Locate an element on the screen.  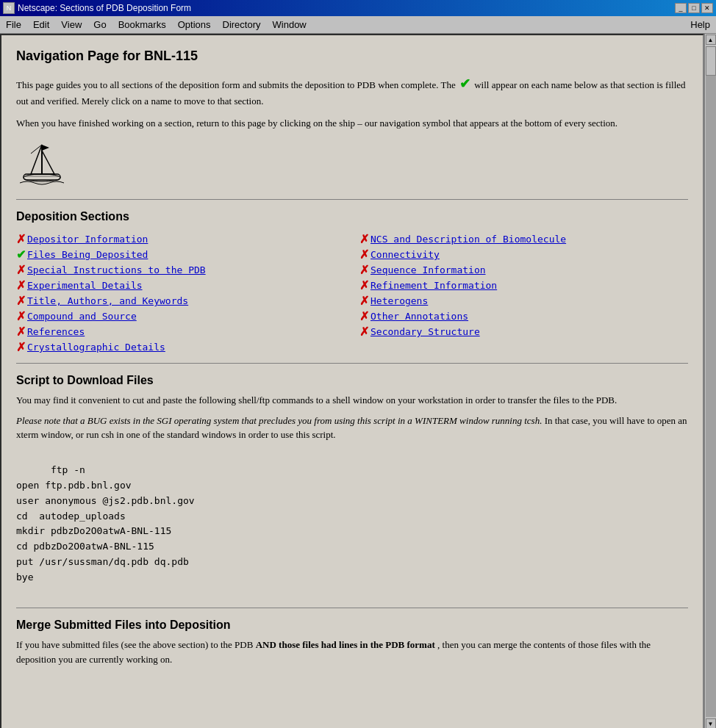
merge-intro-text: If you have submitted files (see the abo… is located at coordinates (135, 645).